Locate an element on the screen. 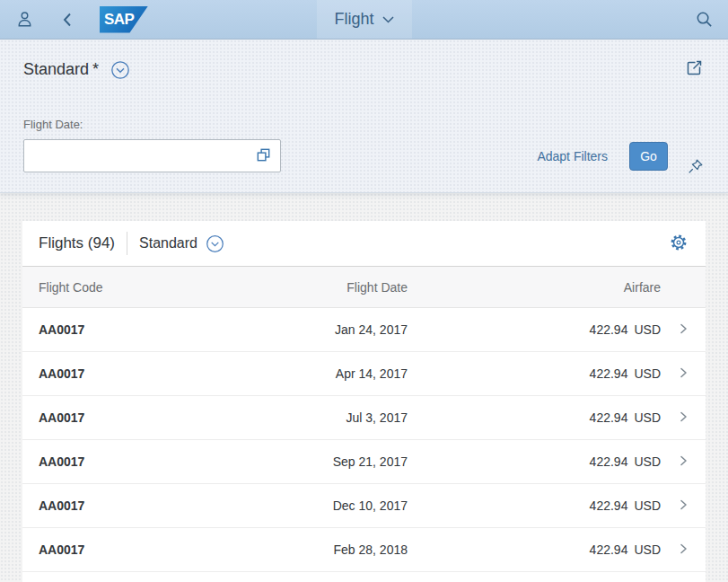 Image resolution: width=728 pixels, height=582 pixels. person-icon is located at coordinates (25, 20).